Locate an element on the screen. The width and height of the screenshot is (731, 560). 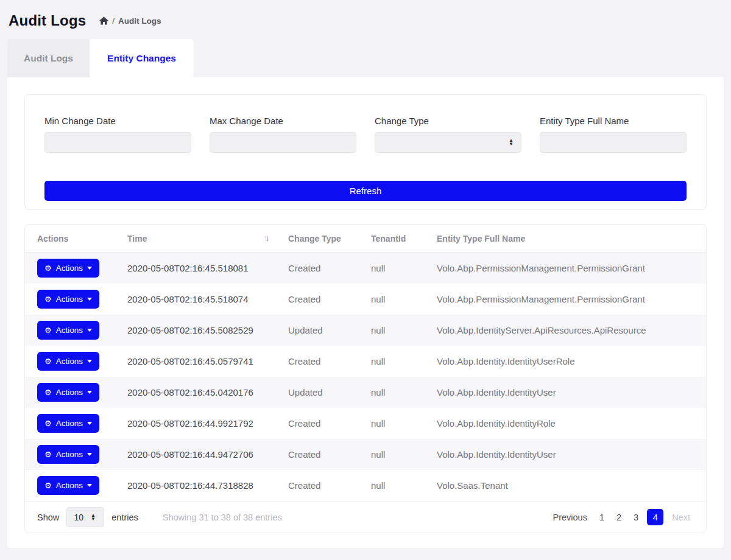
tab-entity-changes: Entity Changes is located at coordinates (141, 58).